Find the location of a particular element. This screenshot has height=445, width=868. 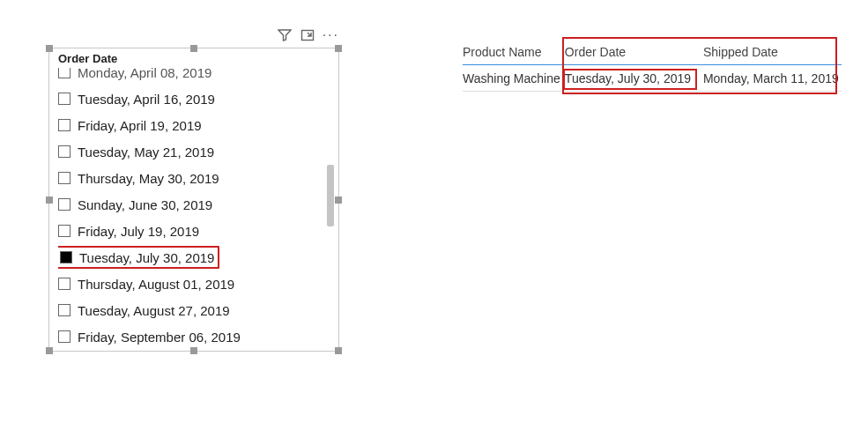

slicer-item-label: Tuesday, July 30, 2019 is located at coordinates (146, 257).